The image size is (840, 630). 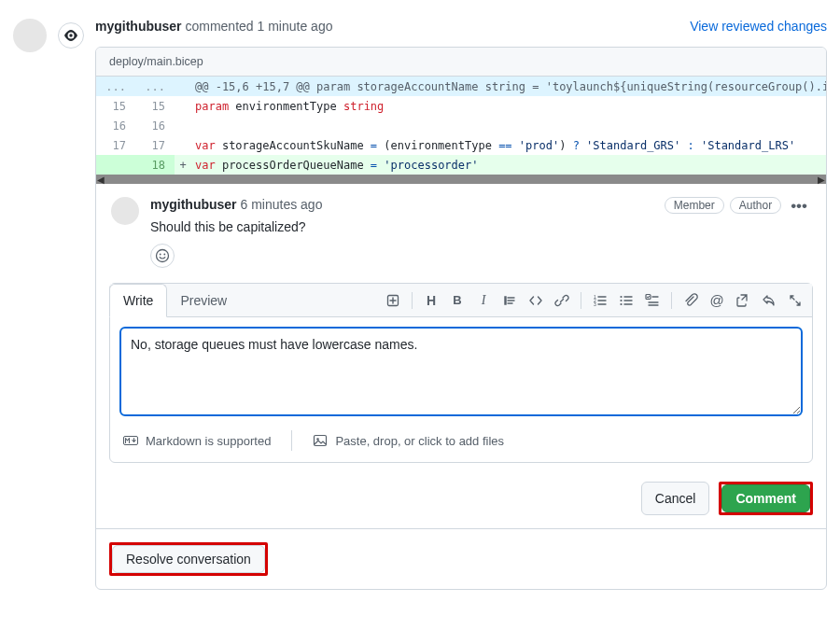 What do you see at coordinates (694, 205) in the screenshot?
I see `member-badge: Member` at bounding box center [694, 205].